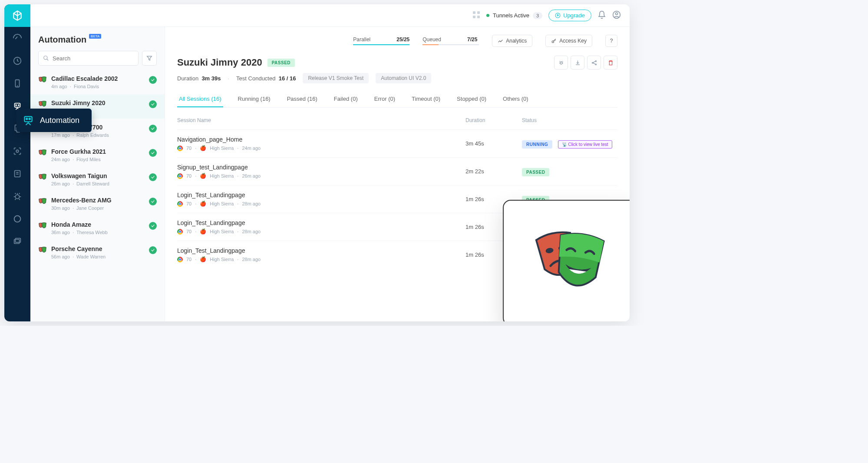  I want to click on session-status-badge: RUNNING, so click(537, 144).